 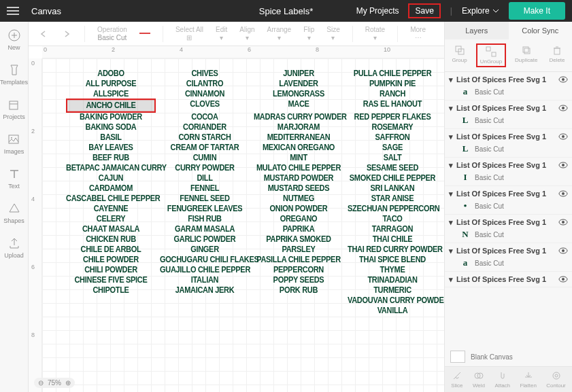 I want to click on group-button: Group, so click(x=459, y=56).